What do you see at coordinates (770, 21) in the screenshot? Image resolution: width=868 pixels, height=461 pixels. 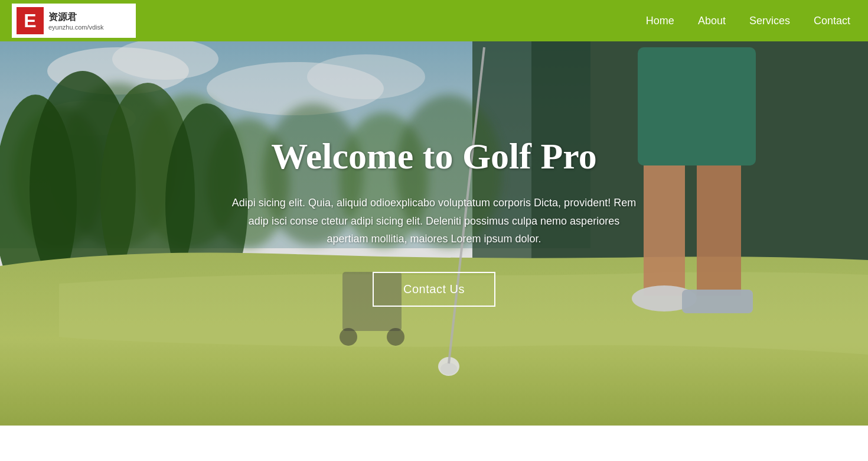 I see `nav-item-services: Services` at bounding box center [770, 21].